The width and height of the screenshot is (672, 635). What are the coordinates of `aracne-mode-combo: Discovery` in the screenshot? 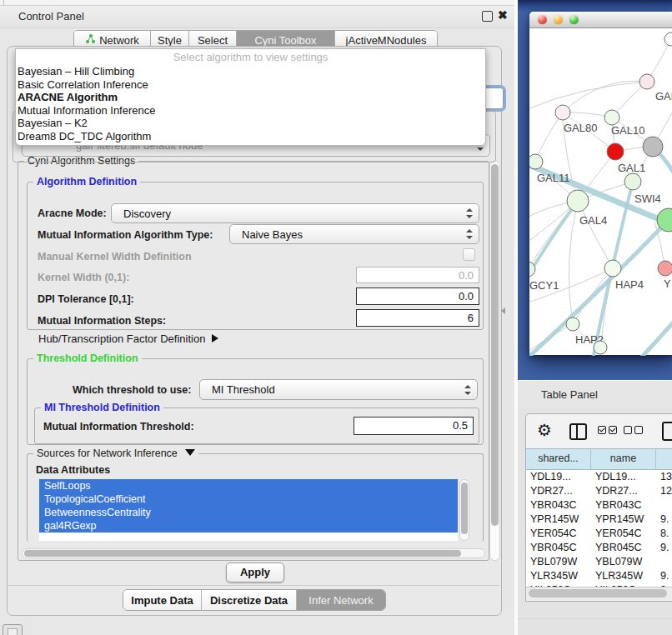 It's located at (295, 213).